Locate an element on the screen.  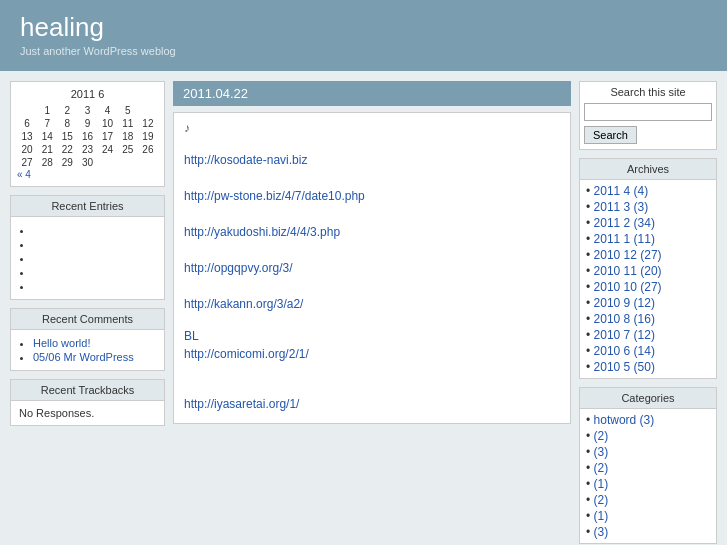
post-header: 2011.04.22 is located at coordinates (372, 94).